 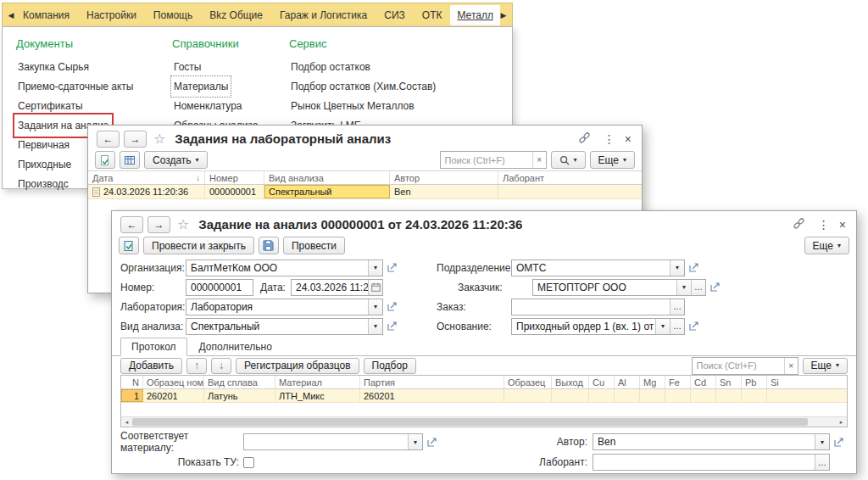 I want to click on grid-cell-alloy: Латунь, so click(x=240, y=395).